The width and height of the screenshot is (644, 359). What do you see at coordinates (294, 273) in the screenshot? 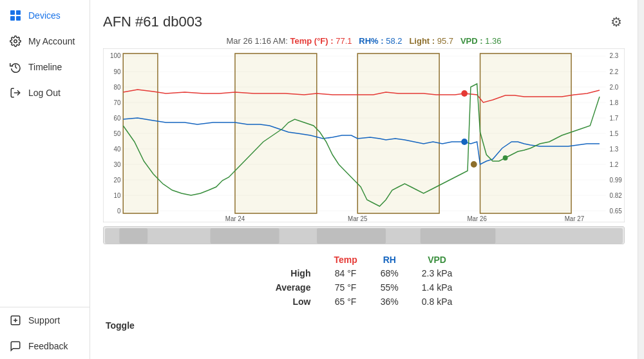
I see `stats-label-high: High` at bounding box center [294, 273].